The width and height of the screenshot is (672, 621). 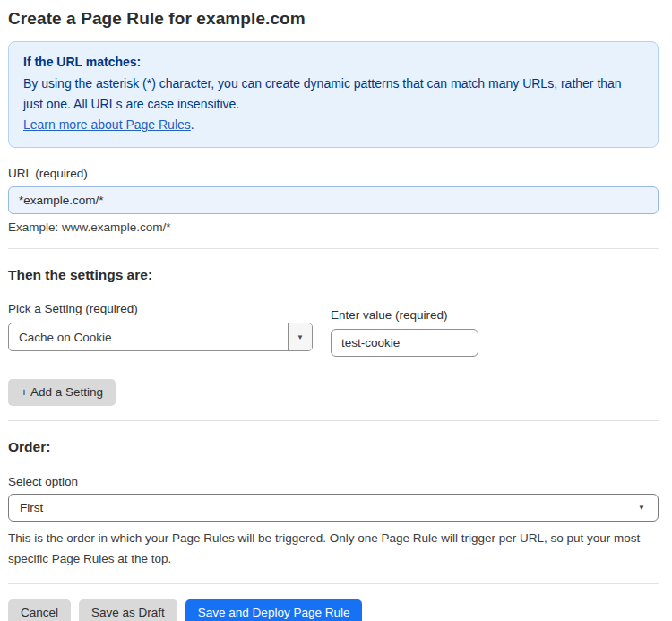 What do you see at coordinates (324, 548) in the screenshot?
I see `order-help-text: This is the order in which your Page Rul…` at bounding box center [324, 548].